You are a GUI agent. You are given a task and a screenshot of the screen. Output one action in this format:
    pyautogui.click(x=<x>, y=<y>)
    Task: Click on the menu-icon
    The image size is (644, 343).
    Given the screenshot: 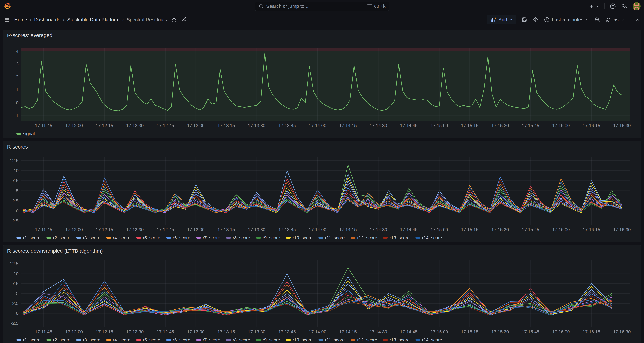 What is the action you would take?
    pyautogui.click(x=7, y=20)
    